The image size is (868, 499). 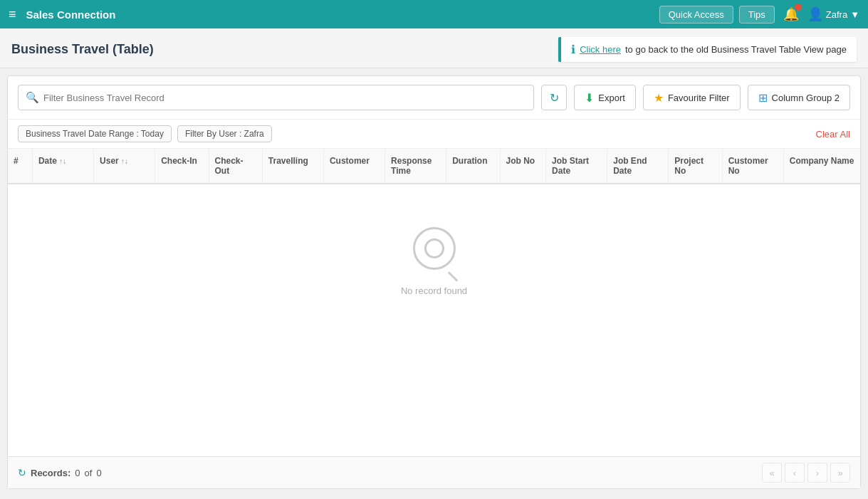 What do you see at coordinates (225, 134) in the screenshot?
I see `user-filter-tag: Filter By User : Zafra` at bounding box center [225, 134].